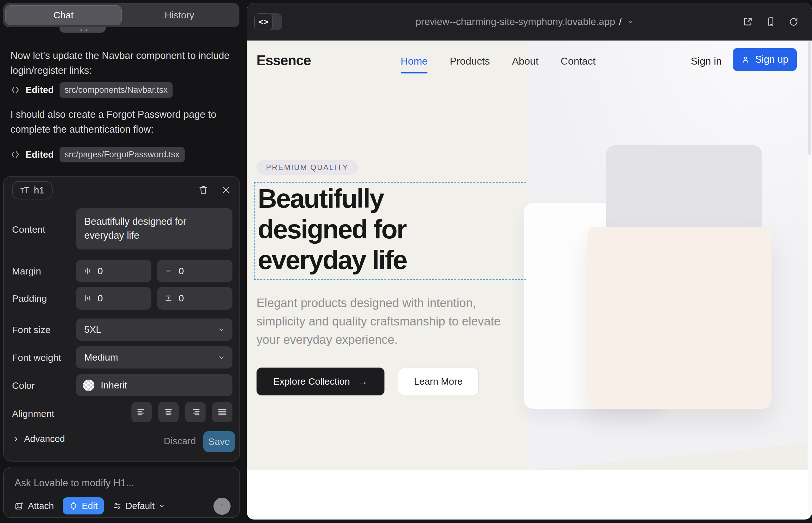 This screenshot has height=523, width=812. What do you see at coordinates (181, 271) in the screenshot?
I see `margin-y-value: 0` at bounding box center [181, 271].